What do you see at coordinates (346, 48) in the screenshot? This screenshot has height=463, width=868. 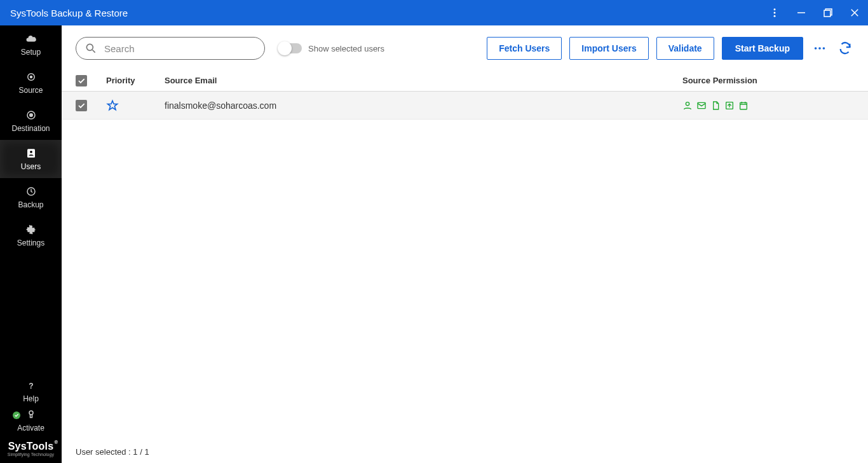 I see `toggle-label: Show selected users` at bounding box center [346, 48].